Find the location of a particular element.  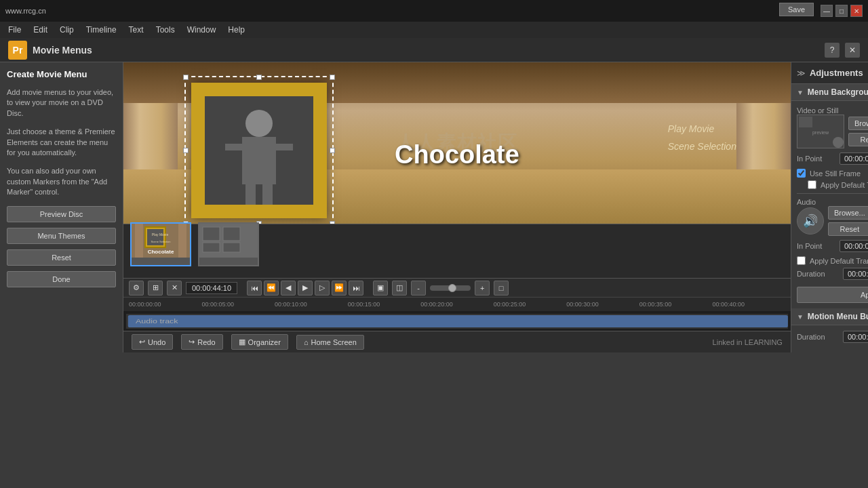

thumbnail-scenes-menu: Scenes Menu 1 is located at coordinates (229, 244).